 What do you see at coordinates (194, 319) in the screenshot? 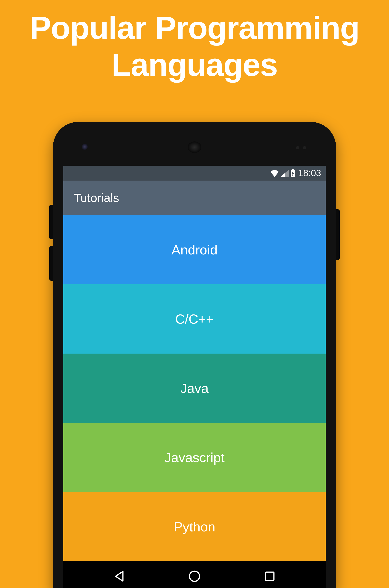
I see `list-item-c-cpp: C/C++` at bounding box center [194, 319].